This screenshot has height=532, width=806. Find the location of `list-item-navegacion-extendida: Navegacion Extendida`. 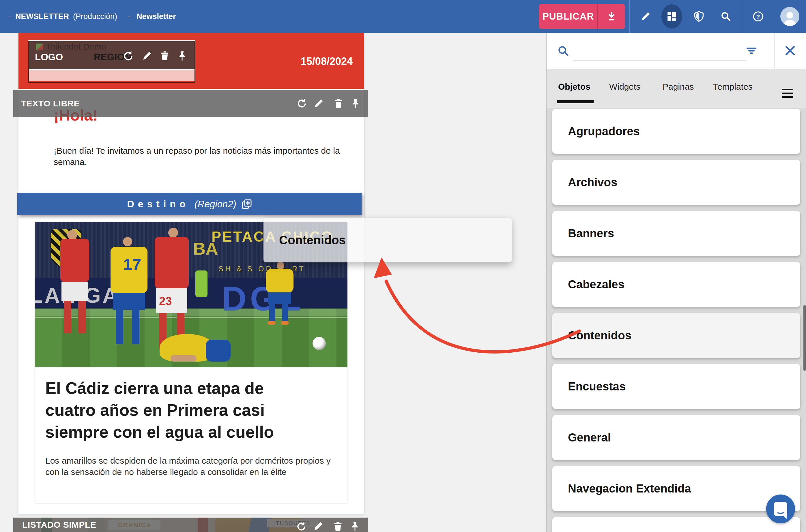

list-item-navegacion-extendida: Navegacion Extendida is located at coordinates (676, 489).